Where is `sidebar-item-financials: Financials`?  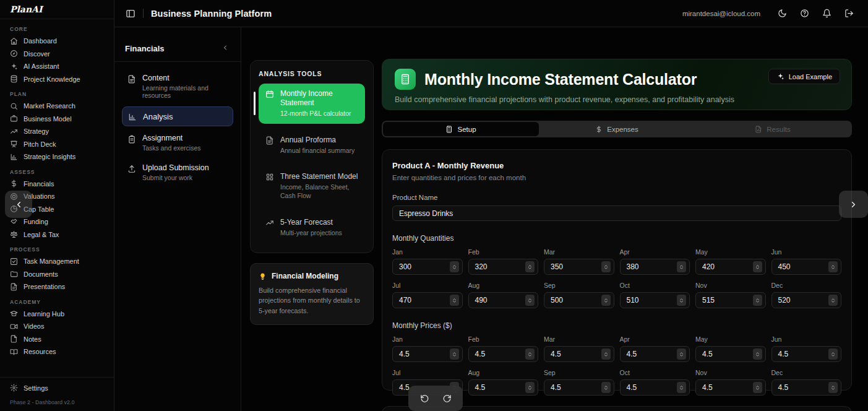 sidebar-item-financials: Financials is located at coordinates (57, 184).